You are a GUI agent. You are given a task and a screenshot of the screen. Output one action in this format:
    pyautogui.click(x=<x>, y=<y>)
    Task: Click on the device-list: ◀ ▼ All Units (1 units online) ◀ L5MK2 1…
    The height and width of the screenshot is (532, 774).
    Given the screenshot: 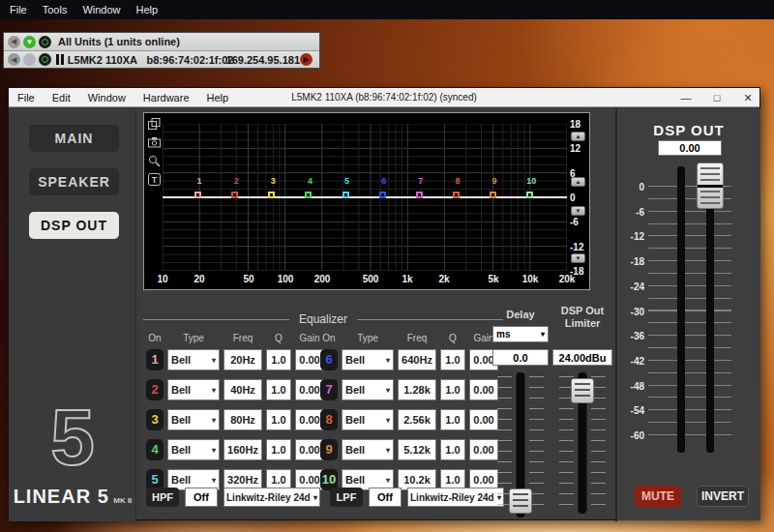 What is the action you would take?
    pyautogui.click(x=162, y=50)
    